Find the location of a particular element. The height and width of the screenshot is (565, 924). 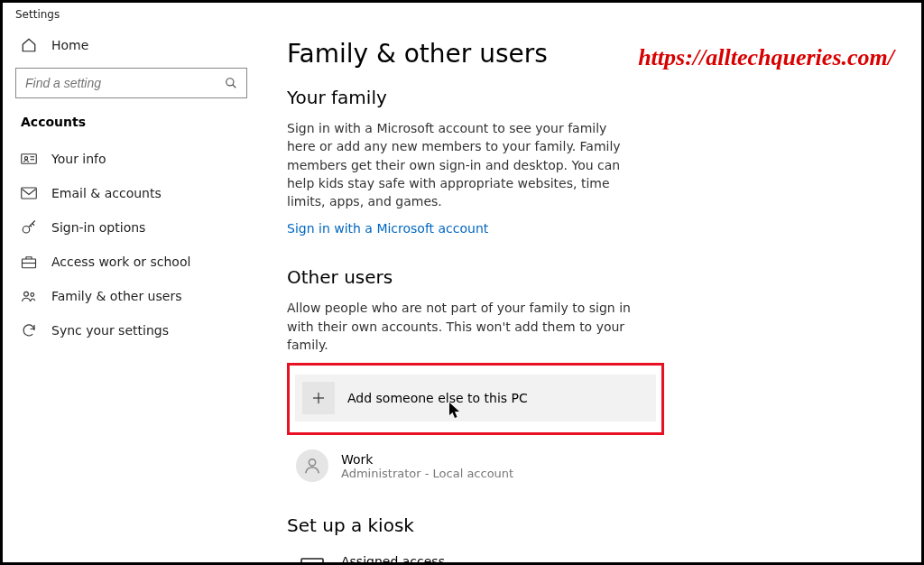

sidebar-item-label: Access work or school is located at coordinates (121, 262).